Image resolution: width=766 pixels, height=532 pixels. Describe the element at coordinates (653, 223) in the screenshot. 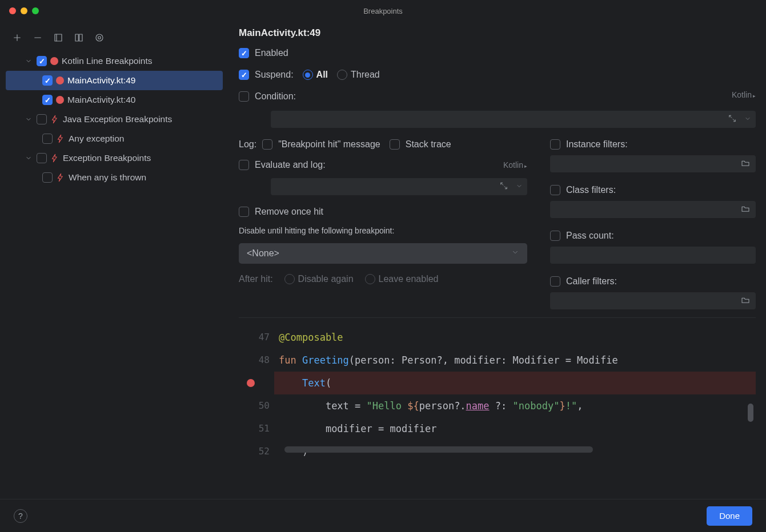

I see `filters-column: Instance filters: Class filters: Pass co…` at that location.